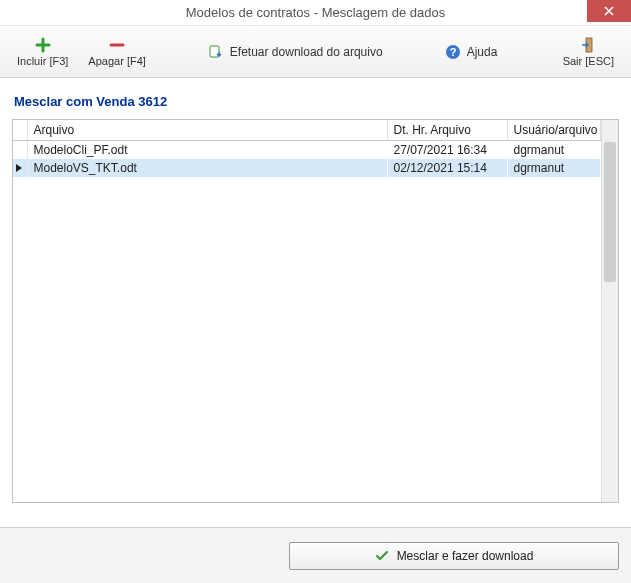 This screenshot has width=631, height=583. What do you see at coordinates (610, 212) in the screenshot?
I see `scrollbar-thumb` at bounding box center [610, 212].